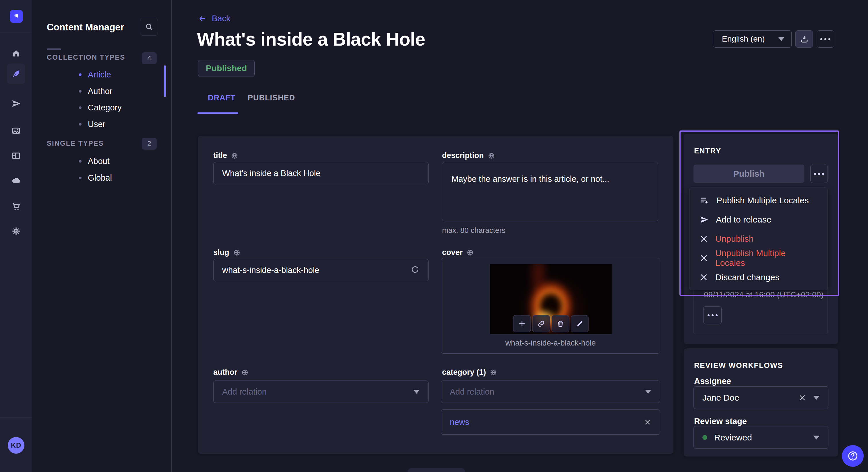  What do you see at coordinates (704, 258) in the screenshot?
I see `cross-icon` at bounding box center [704, 258].